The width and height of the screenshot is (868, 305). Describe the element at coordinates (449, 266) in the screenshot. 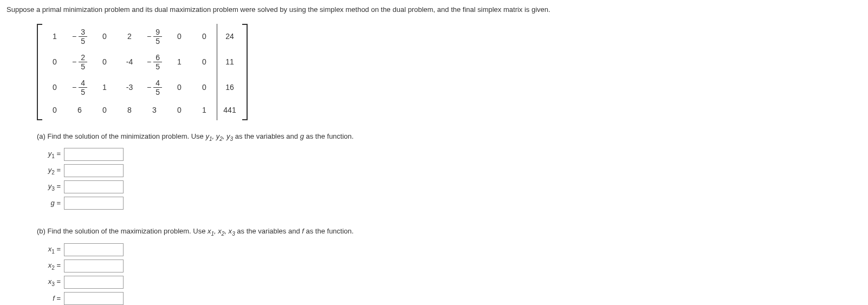

I see `x2-row: x2 =` at that location.